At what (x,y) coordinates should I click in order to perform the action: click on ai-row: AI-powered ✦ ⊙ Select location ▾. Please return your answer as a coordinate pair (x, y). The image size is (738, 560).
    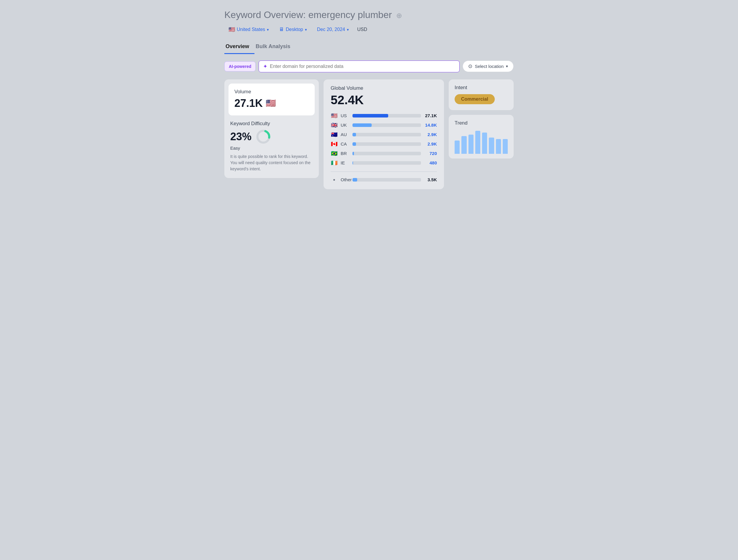
    Looking at the image, I should click on (369, 66).